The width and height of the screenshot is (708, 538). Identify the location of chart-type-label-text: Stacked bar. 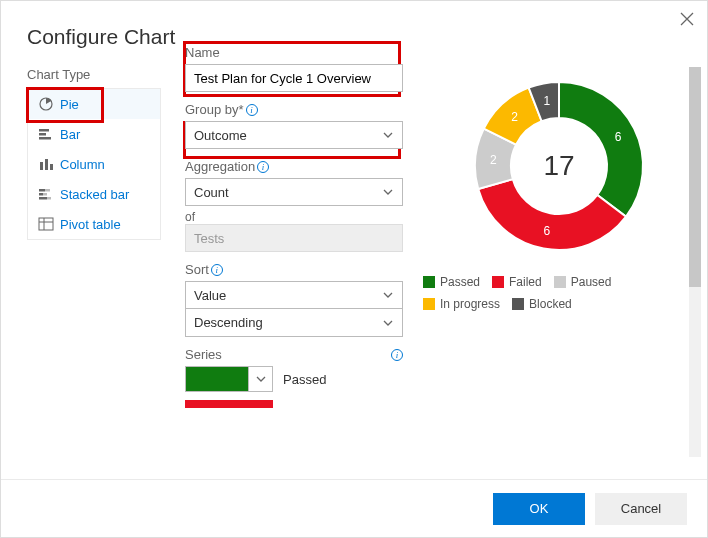
(94, 194).